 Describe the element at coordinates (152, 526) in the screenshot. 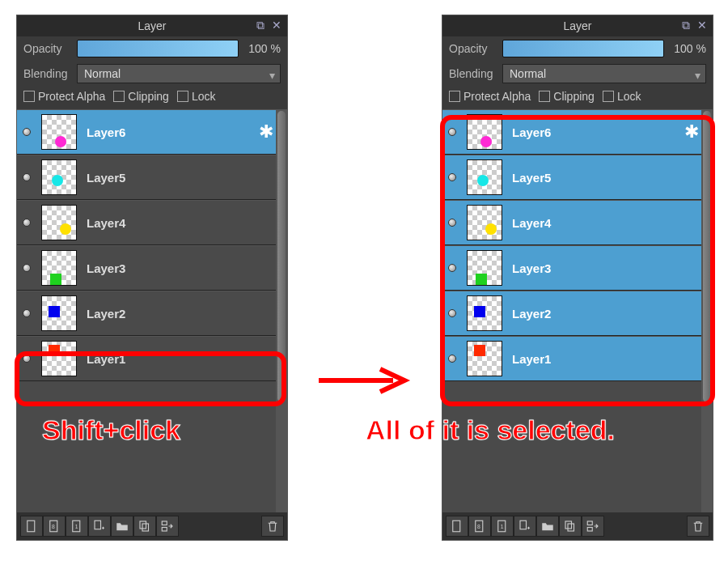

I see `layer-toolbar: 81` at that location.